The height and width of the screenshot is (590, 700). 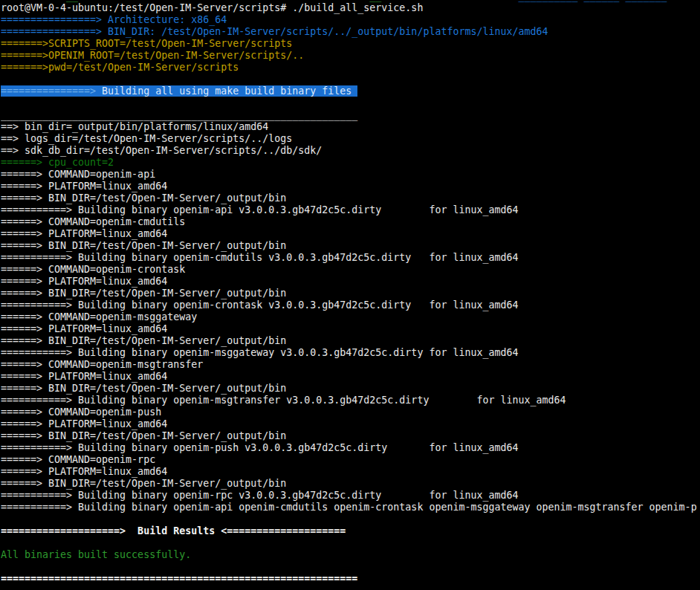 I want to click on command-line: ======> COMMAND=openim-crontask, so click(x=351, y=270).